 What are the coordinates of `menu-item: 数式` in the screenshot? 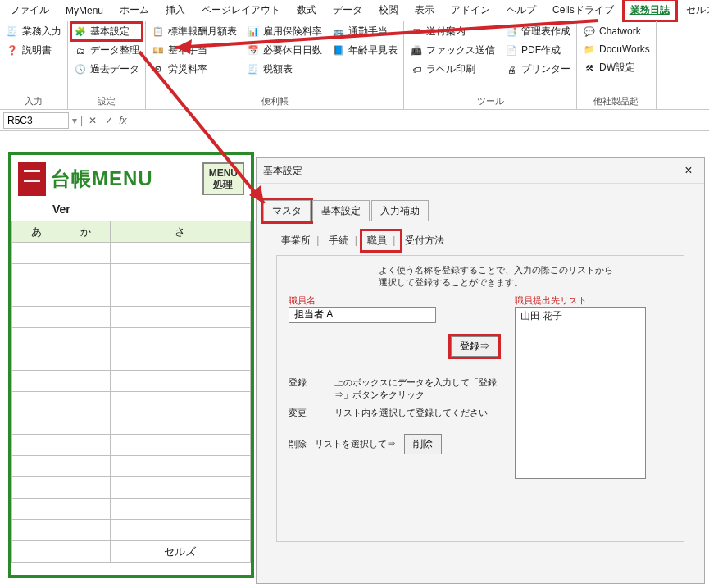 It's located at (307, 10).